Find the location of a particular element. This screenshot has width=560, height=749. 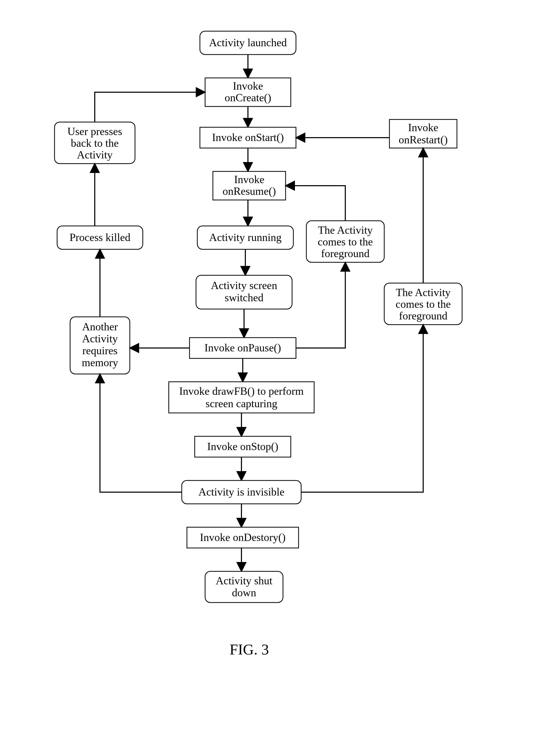

node-label: Activity shut is located at coordinates (244, 581).